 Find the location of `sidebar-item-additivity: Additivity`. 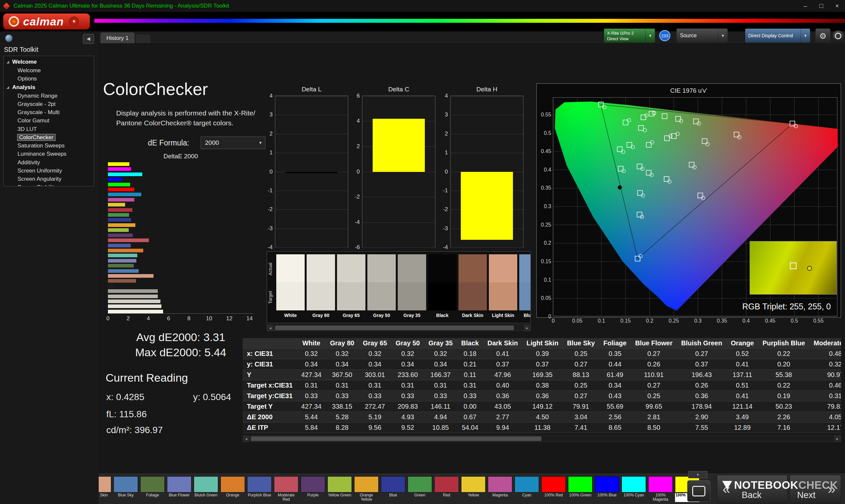

sidebar-item-additivity: Additivity is located at coordinates (49, 162).